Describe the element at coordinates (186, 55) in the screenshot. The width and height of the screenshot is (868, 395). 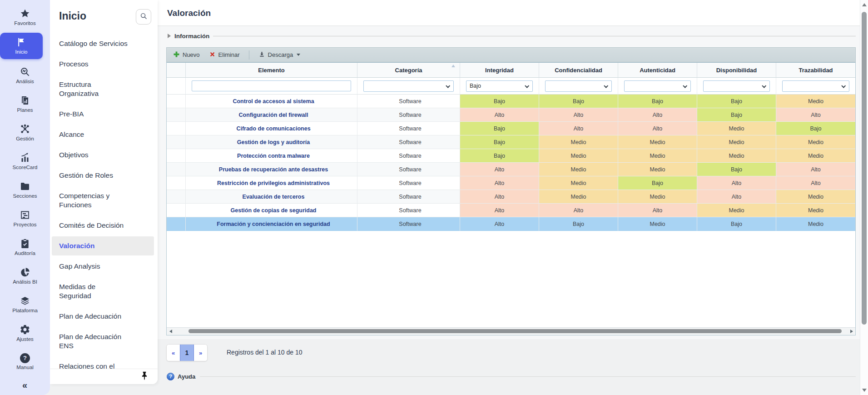
I see `new-button: Nuevo` at that location.